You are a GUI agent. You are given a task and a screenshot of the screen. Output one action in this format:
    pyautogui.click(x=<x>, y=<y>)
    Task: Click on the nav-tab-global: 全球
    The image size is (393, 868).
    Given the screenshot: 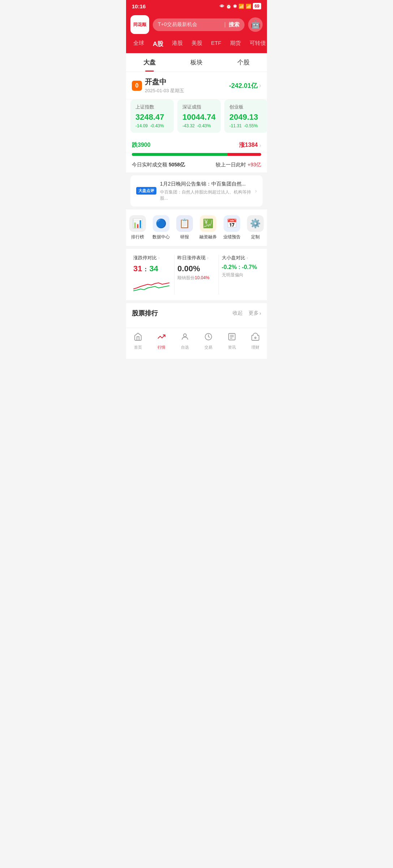 What is the action you would take?
    pyautogui.click(x=139, y=44)
    